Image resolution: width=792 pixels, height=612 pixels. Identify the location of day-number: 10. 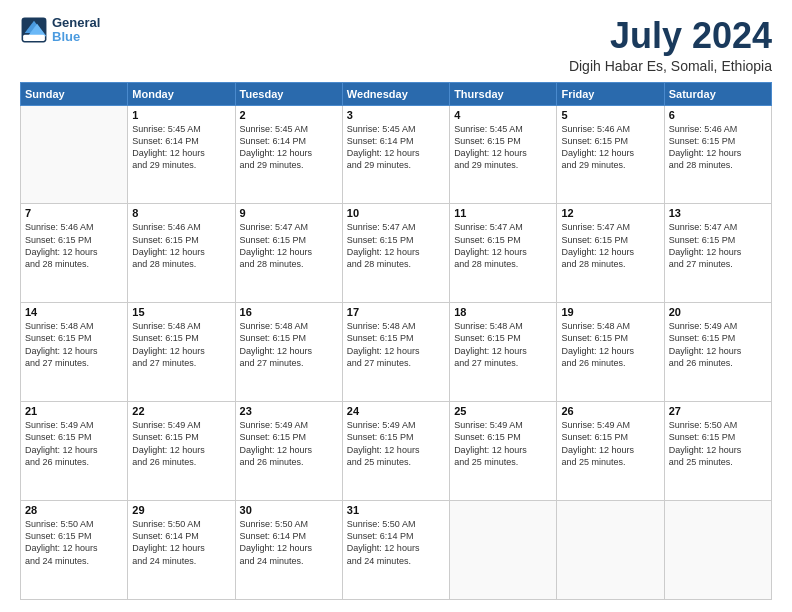
(396, 213).